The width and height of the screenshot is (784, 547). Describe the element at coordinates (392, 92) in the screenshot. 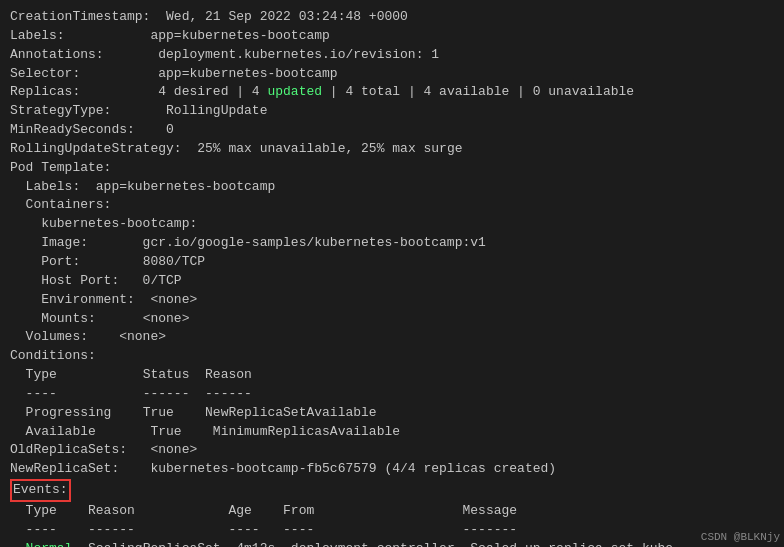

I see `line-replicas: Replicas: 4 desired | 4 updated | 4 tota…` at that location.